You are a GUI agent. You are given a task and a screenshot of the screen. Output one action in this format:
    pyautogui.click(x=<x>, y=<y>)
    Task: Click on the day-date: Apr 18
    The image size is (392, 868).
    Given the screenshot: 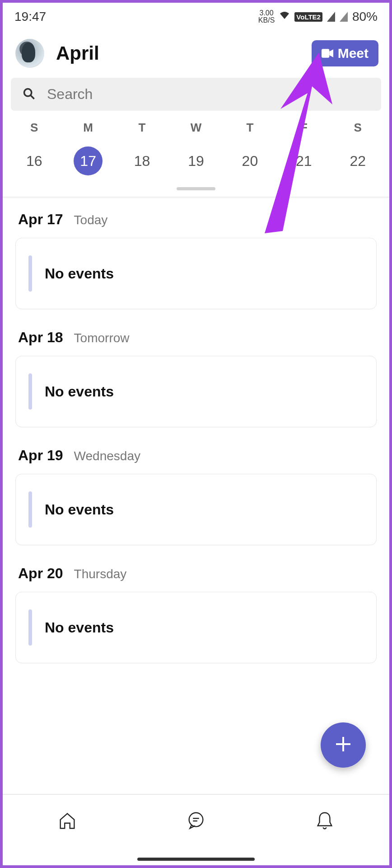 What is the action you would take?
    pyautogui.click(x=41, y=337)
    